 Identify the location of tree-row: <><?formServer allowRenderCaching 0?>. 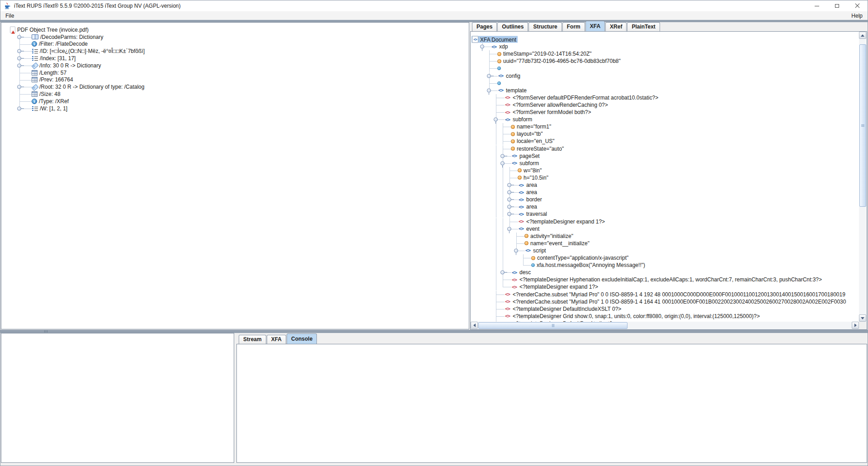
(665, 105).